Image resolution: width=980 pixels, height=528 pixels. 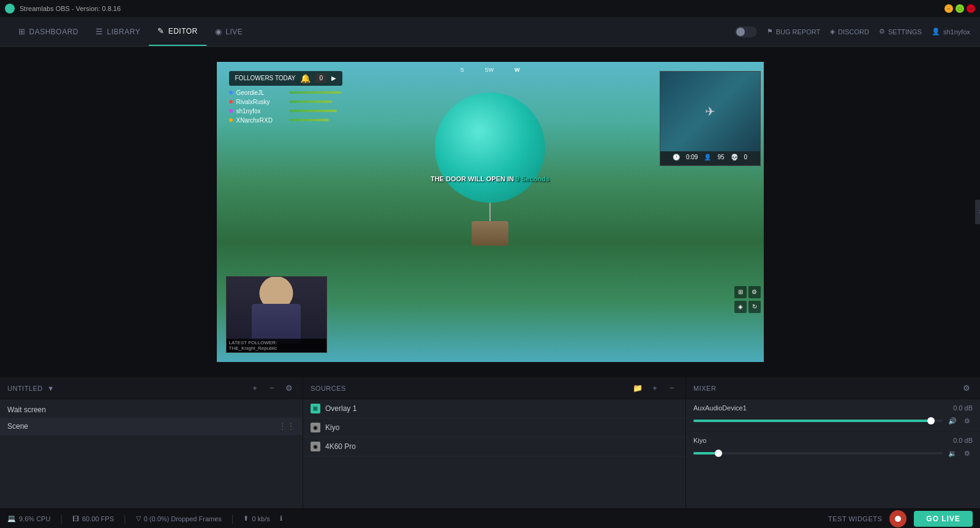 What do you see at coordinates (824, 388) in the screenshot?
I see `mixer-panel-title: MIXER` at bounding box center [824, 388].